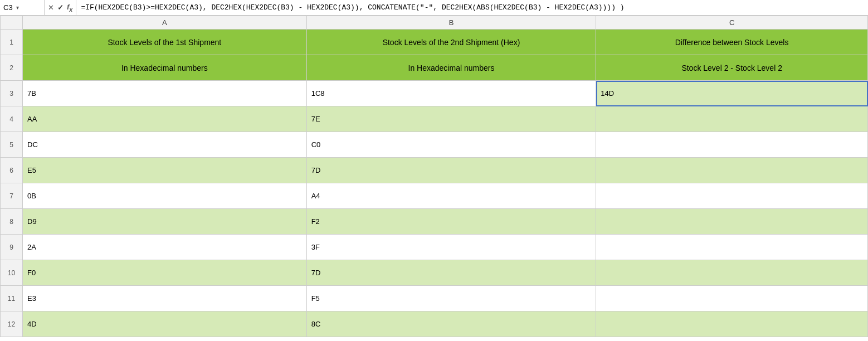 The width and height of the screenshot is (868, 341). What do you see at coordinates (70, 8) in the screenshot?
I see `insert-function-icon: fx` at bounding box center [70, 8].